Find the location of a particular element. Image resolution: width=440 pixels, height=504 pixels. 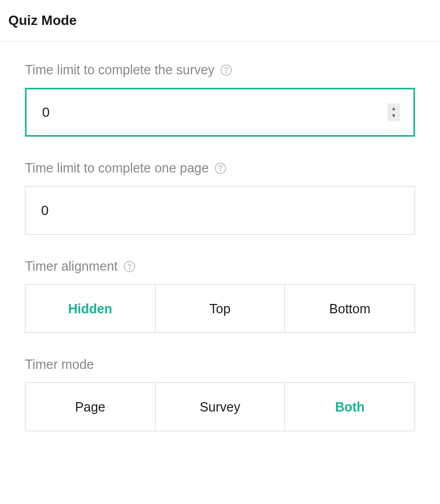

field-label-row: Timer alignment is located at coordinates (220, 266).